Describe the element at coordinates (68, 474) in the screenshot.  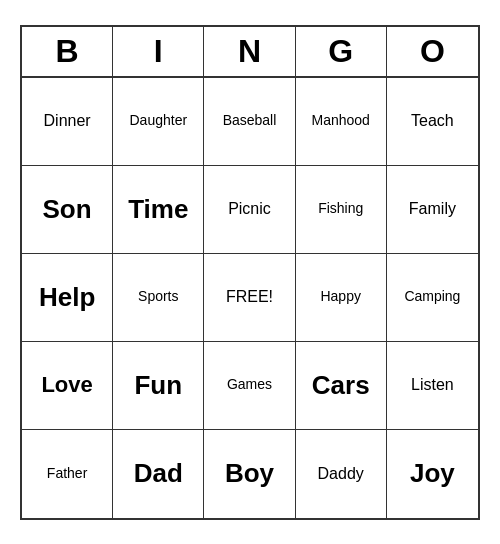
I see `bingo-cell-20: Father` at that location.